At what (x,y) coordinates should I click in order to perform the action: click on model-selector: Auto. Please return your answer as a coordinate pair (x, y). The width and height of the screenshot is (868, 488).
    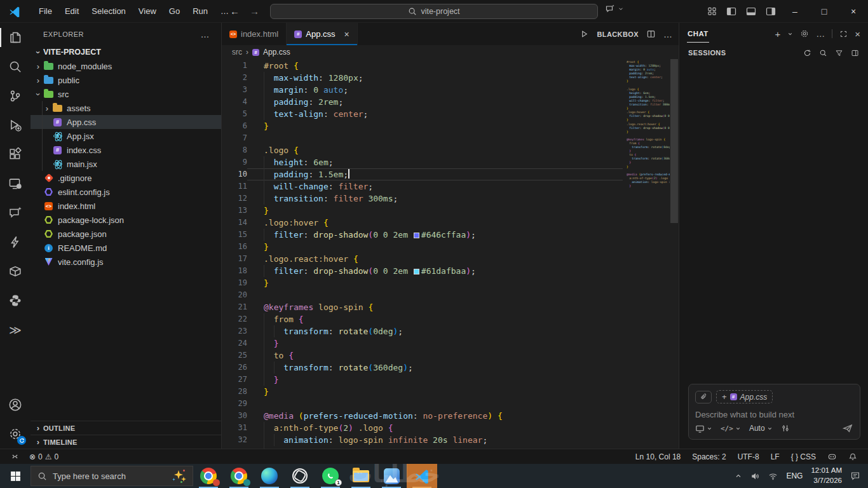
    Looking at the image, I should click on (761, 428).